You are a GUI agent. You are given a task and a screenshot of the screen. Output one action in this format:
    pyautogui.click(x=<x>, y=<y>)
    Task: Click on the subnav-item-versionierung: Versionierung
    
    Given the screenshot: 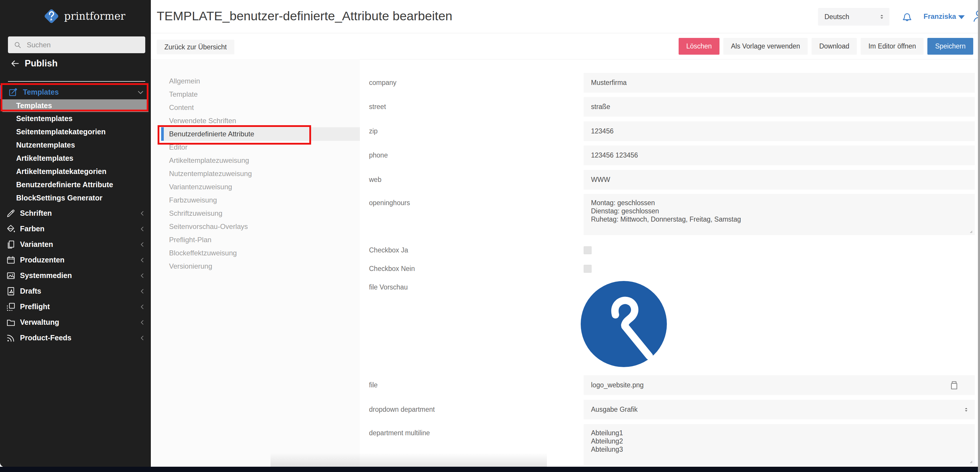 What is the action you would take?
    pyautogui.click(x=256, y=266)
    